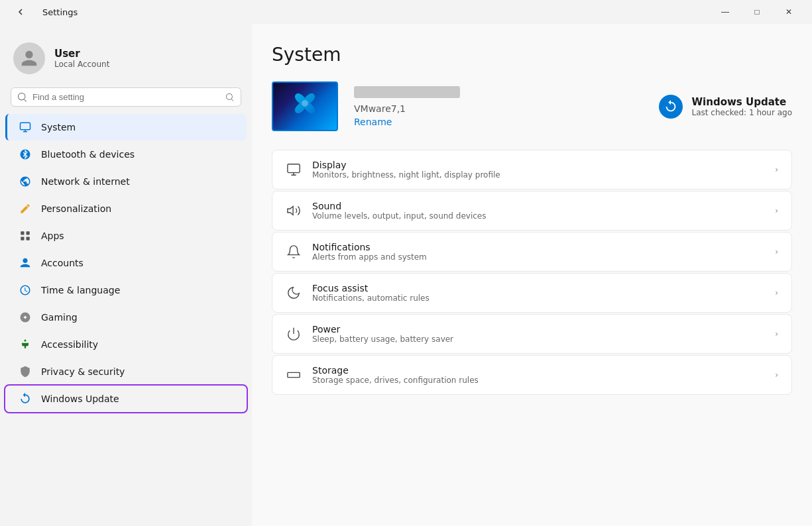 The height and width of the screenshot is (526, 812). I want to click on sidebar-item-label-system: System, so click(58, 127).